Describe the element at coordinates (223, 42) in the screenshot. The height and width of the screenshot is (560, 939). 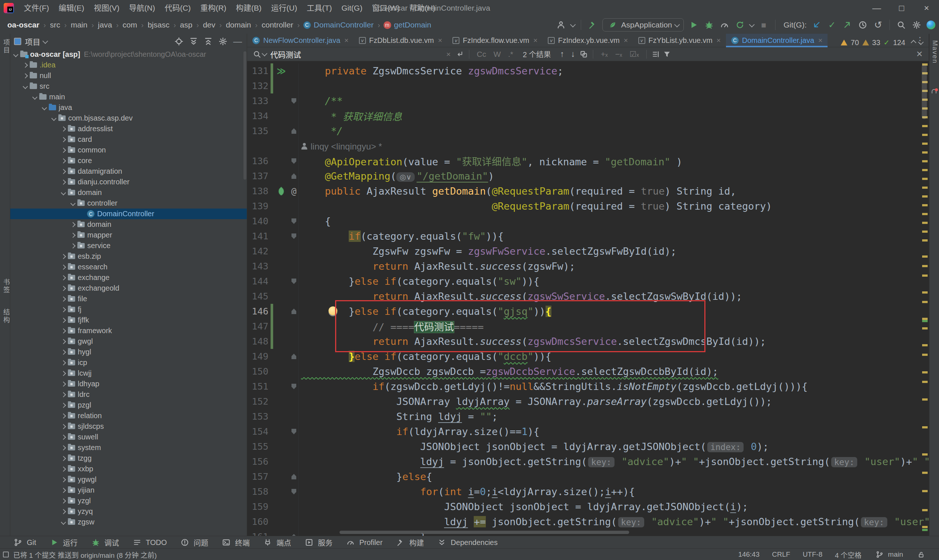
I see `panel-settings-button` at that location.